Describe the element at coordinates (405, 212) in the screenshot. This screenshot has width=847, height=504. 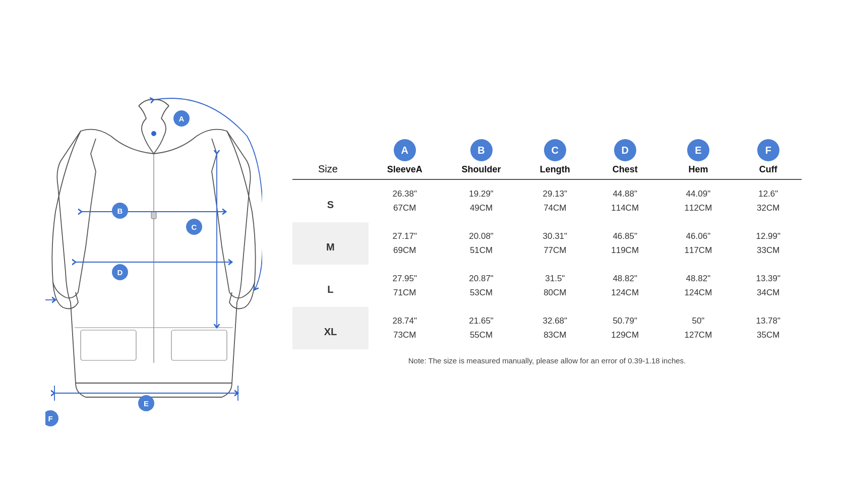
I see `cell-S-sleevea-cm: 67CM` at that location.